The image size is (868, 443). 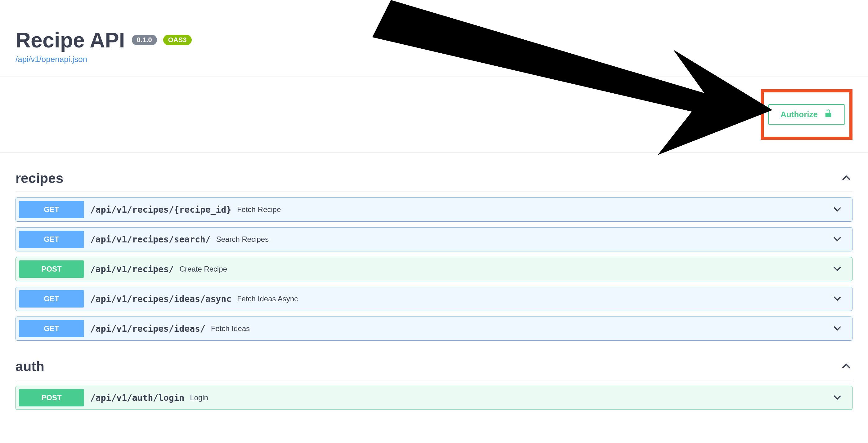 I want to click on operation-description: Fetch Recipe, so click(x=534, y=209).